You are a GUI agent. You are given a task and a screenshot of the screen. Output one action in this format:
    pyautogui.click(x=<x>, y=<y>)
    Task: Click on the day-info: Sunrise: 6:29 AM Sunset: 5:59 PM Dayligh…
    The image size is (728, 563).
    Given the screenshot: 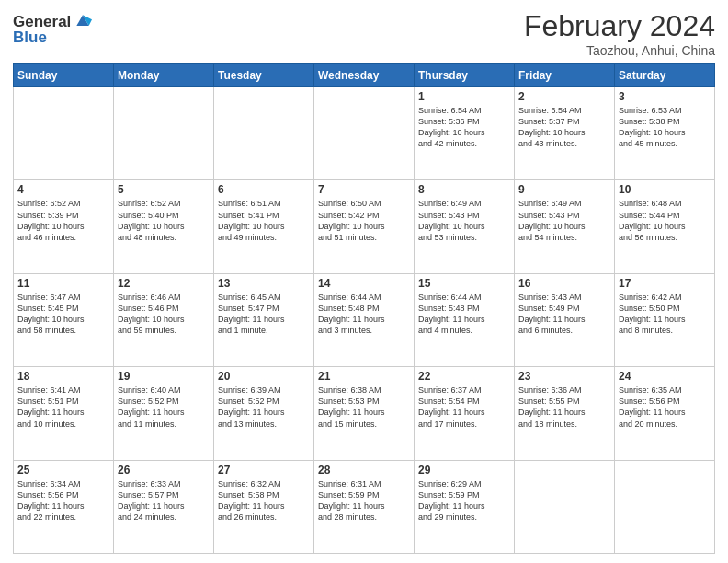 What is the action you would take?
    pyautogui.click(x=464, y=500)
    